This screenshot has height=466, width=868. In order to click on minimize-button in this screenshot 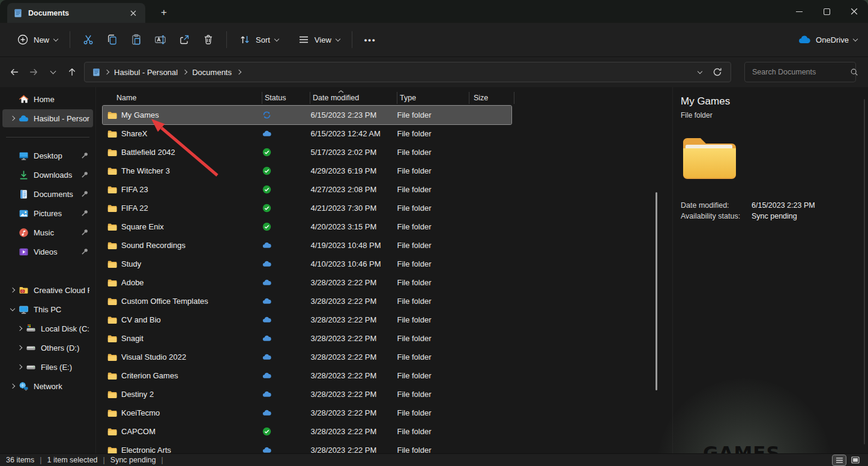, I will do `click(799, 11)`.